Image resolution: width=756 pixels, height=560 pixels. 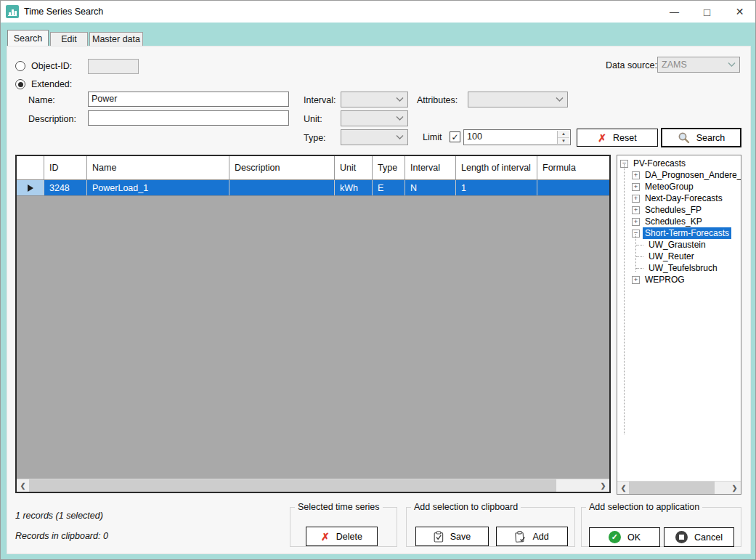 I want to click on header-unit: Unit, so click(x=354, y=168).